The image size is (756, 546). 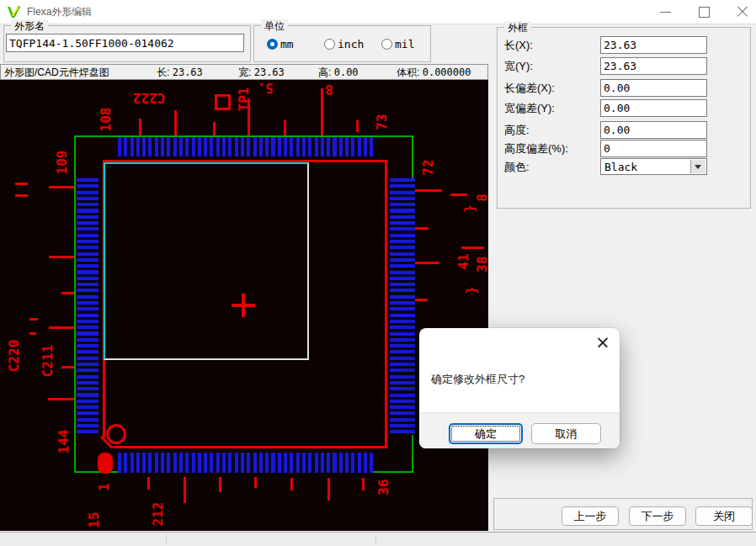 I want to click on confirm-dialog: 确定修改外框尺寸? 确定 取消, so click(x=519, y=389).